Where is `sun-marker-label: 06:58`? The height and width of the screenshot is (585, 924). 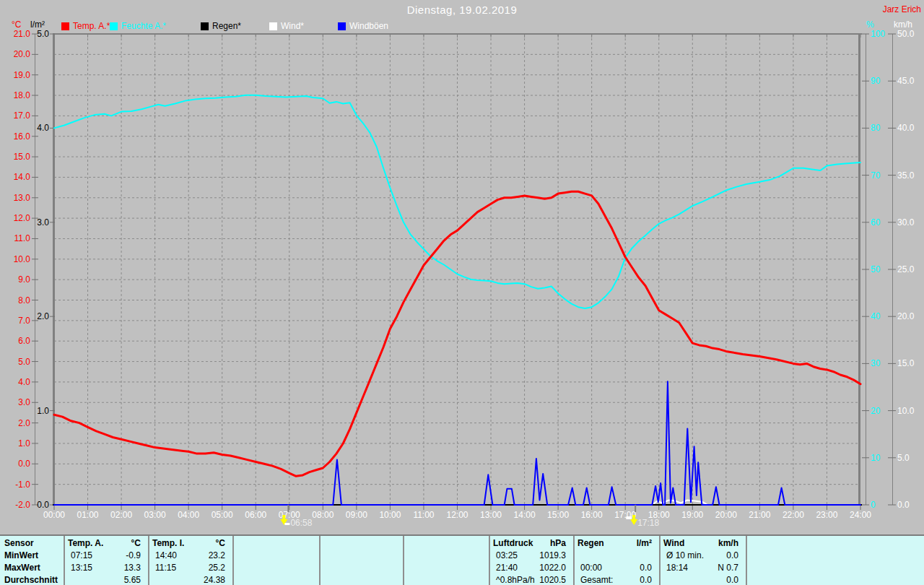 sun-marker-label: 06:58 is located at coordinates (301, 523).